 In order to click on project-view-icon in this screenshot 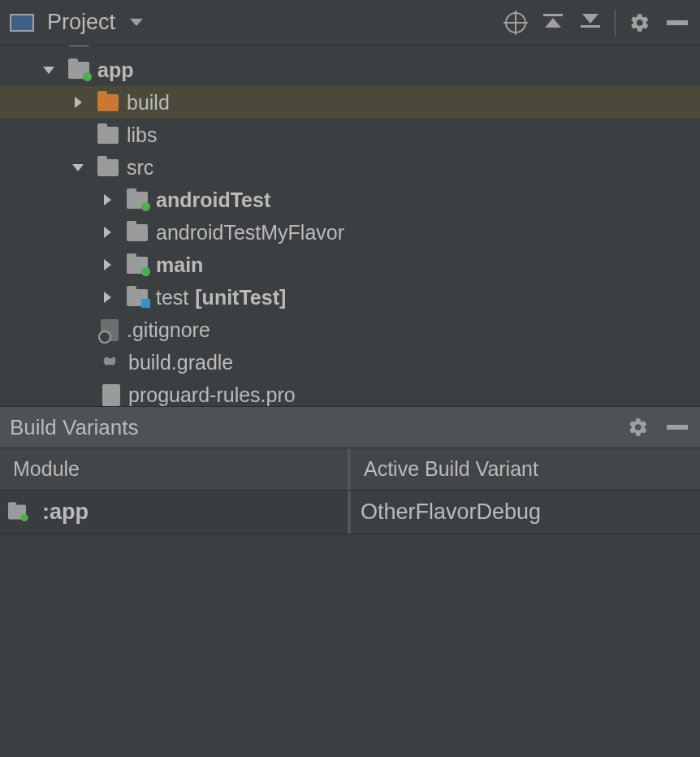, I will do `click(22, 23)`.